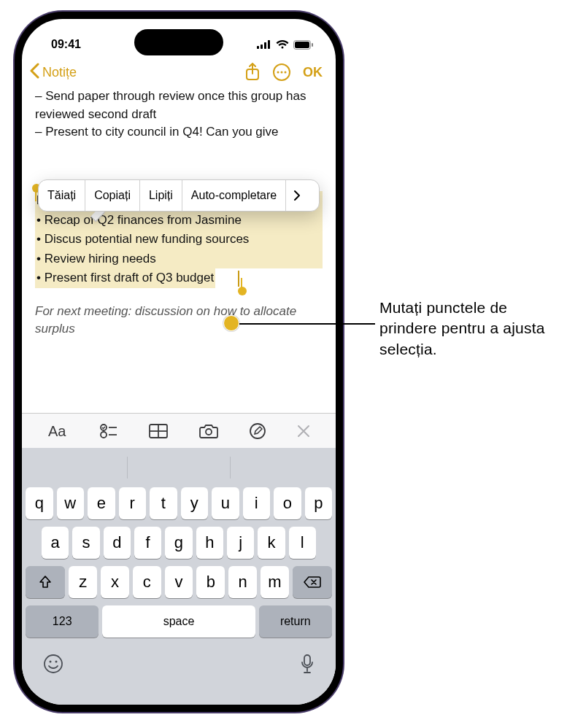 Image resolution: width=567 pixels, height=728 pixels. I want to click on autofill-menu-item: Auto-completare, so click(234, 195).